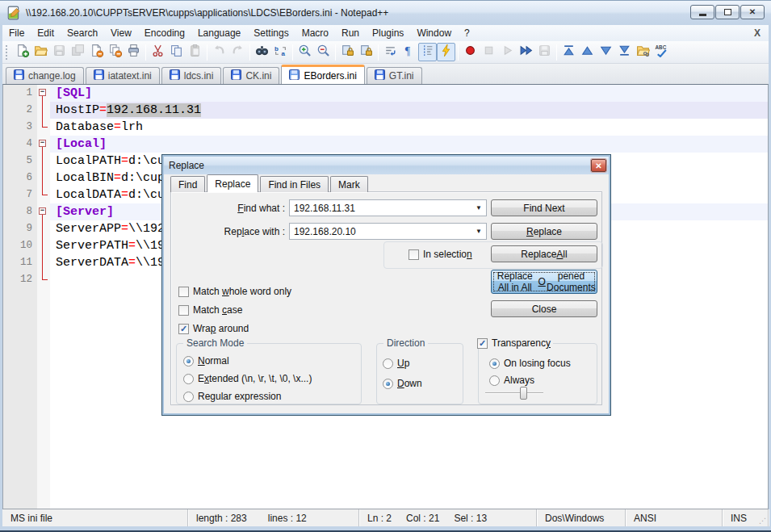  I want to click on spell-check-button: ABC, so click(662, 52).